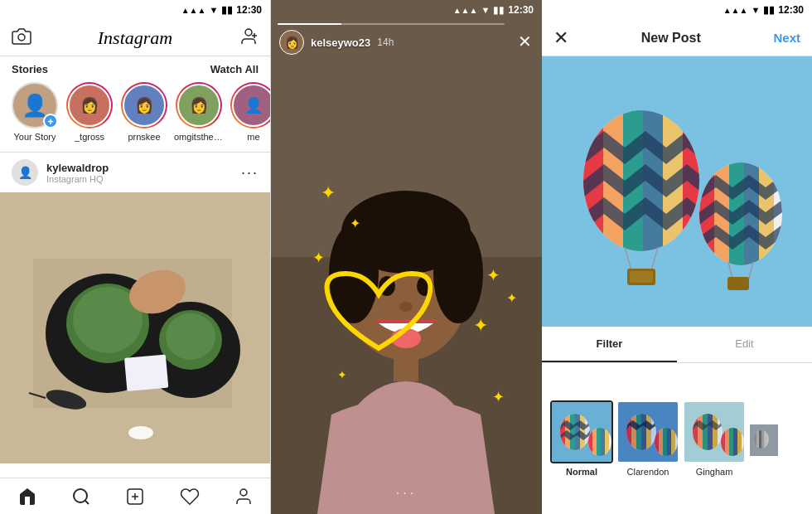 The width and height of the screenshot is (812, 514). Describe the element at coordinates (135, 10) in the screenshot. I see `feed-status-bar: ▲▲▲ ▼ ▮▮ 12:30` at that location.